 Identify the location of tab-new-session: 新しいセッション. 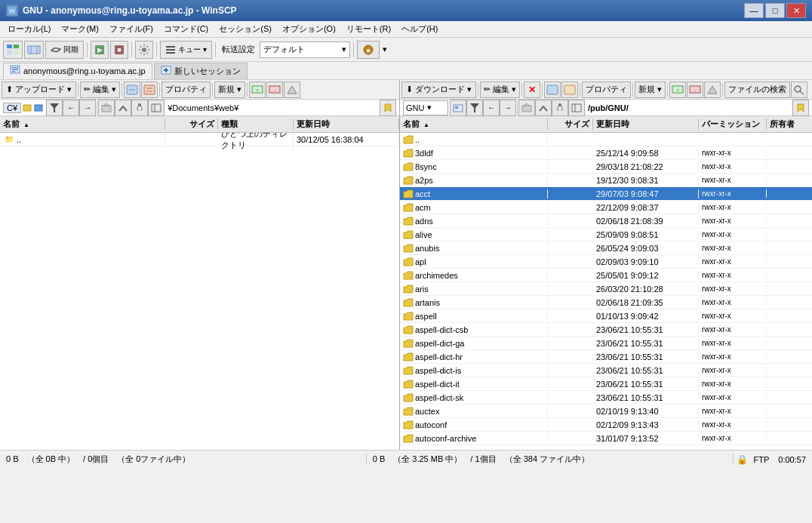
(201, 71).